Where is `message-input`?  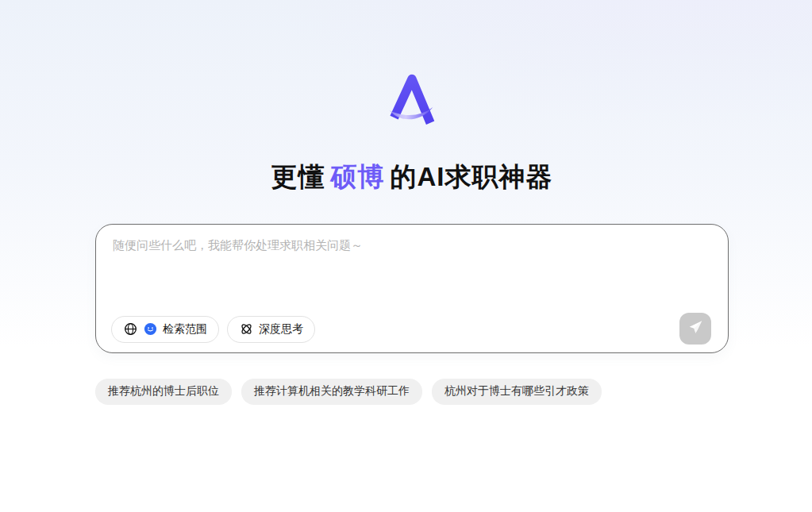
message-input is located at coordinates (397, 269).